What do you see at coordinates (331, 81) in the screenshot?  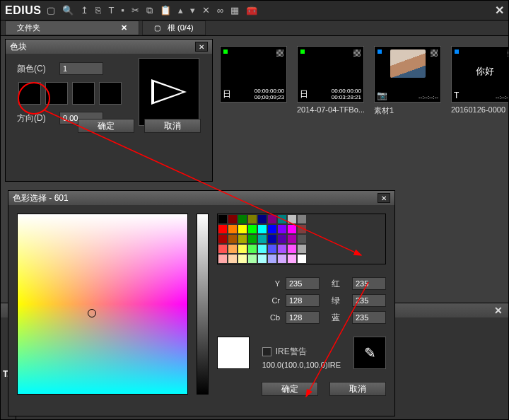 I see `clip-item: 日 00:00:00:0000:03:28:21 2014-07-04-TFBo…` at bounding box center [331, 81].